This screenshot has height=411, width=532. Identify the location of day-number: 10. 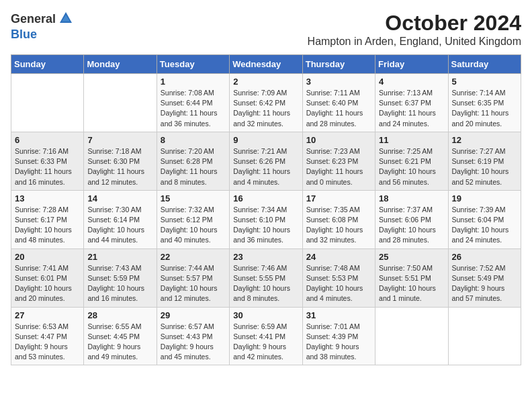
(339, 140).